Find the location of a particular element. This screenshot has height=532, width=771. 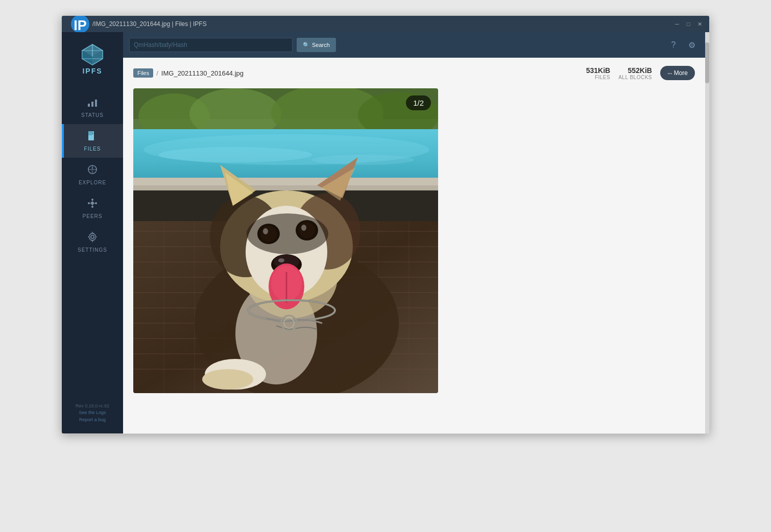

explore-label: EXPLORE is located at coordinates (92, 183).